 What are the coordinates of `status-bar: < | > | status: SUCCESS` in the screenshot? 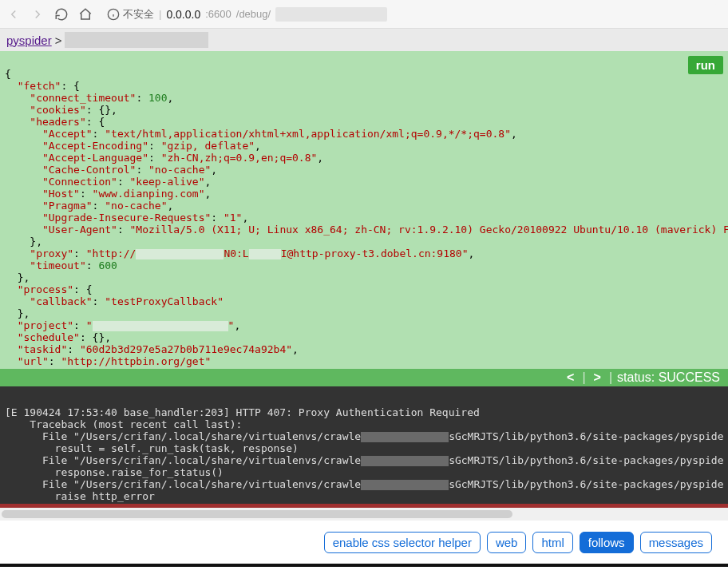 It's located at (364, 378).